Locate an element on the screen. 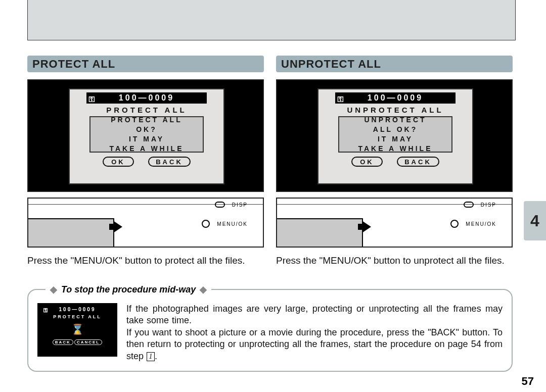 The width and height of the screenshot is (546, 392). protect-dialog-line2: OK? is located at coordinates (147, 129).